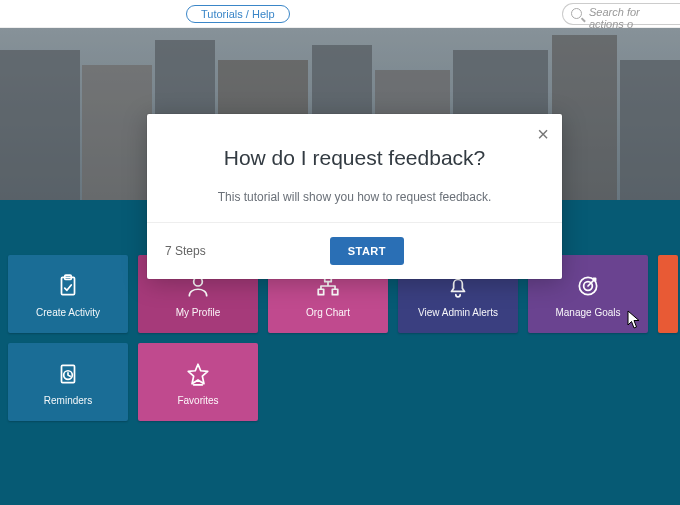 This screenshot has width=680, height=505. Describe the element at coordinates (354, 158) in the screenshot. I see `modal-title: How do I request feedback?` at that location.